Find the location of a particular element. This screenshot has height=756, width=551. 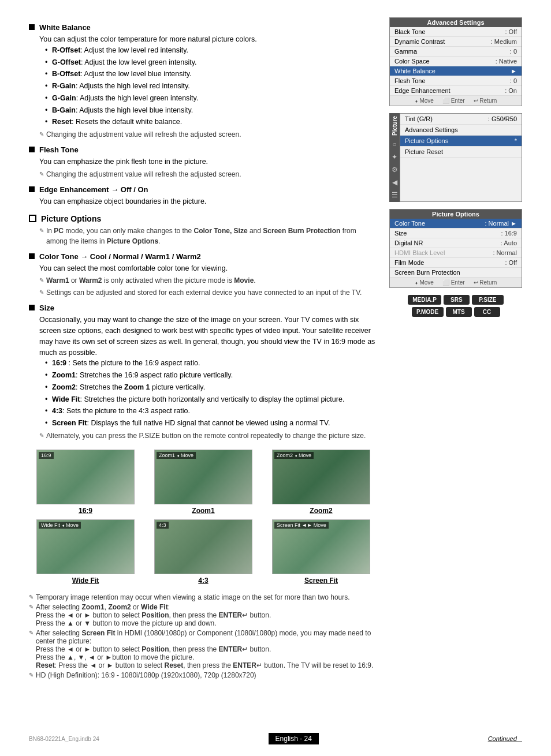

note-text-2: Changing the adjustment value will refre… is located at coordinates (212, 174).